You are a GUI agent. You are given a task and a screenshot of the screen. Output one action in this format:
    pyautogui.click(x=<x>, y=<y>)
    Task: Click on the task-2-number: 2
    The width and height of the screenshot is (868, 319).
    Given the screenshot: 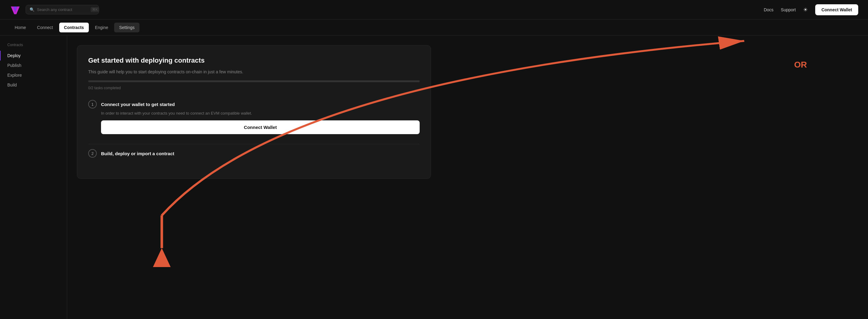 What is the action you would take?
    pyautogui.click(x=92, y=153)
    